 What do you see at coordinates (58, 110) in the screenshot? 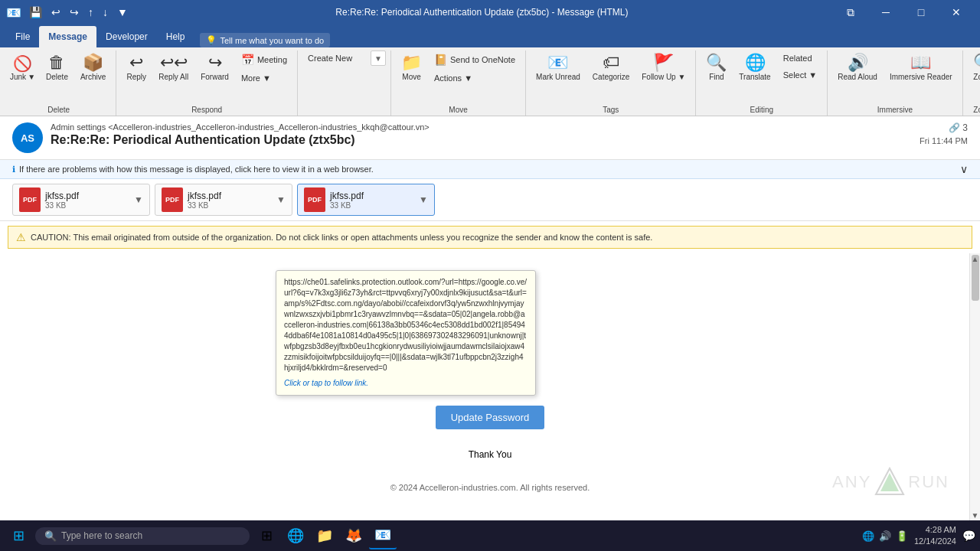
I see `delete-group-label: Delete` at bounding box center [58, 110].